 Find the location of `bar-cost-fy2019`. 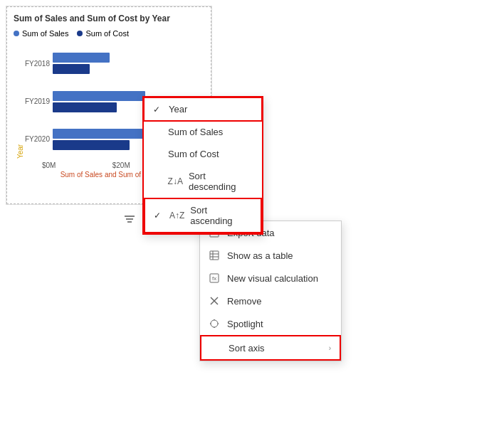

bar-cost-fy2019 is located at coordinates (85, 107).